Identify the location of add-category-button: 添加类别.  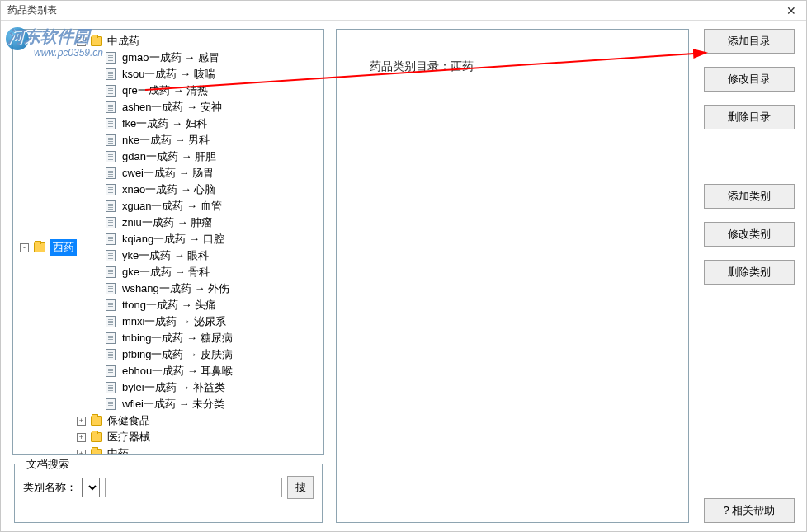
(749, 196).